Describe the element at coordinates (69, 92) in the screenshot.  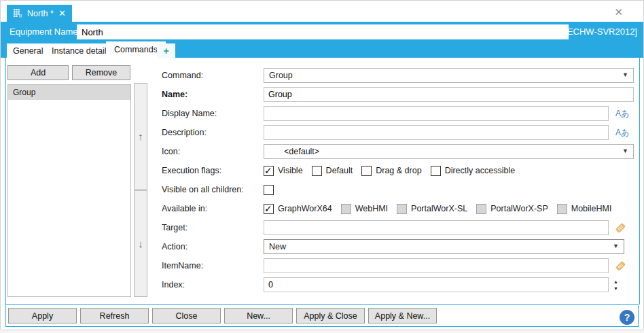
I see `list-item-group: Group` at that location.